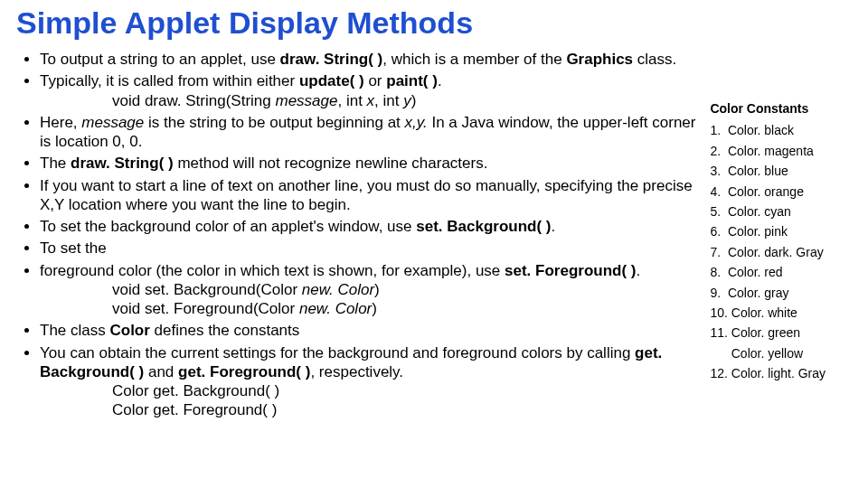  What do you see at coordinates (655, 60) in the screenshot?
I see `text: class.` at bounding box center [655, 60].